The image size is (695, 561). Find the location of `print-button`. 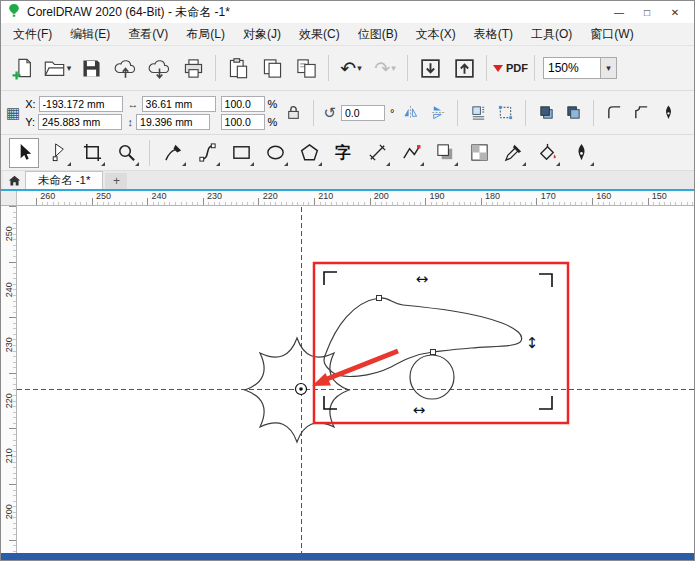

print-button is located at coordinates (193, 68).